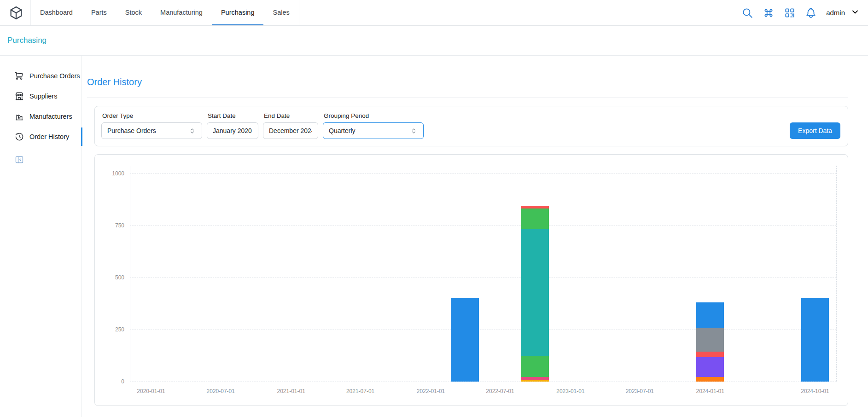 The height and width of the screenshot is (417, 868). I want to click on export-data-button: Export Data, so click(815, 131).